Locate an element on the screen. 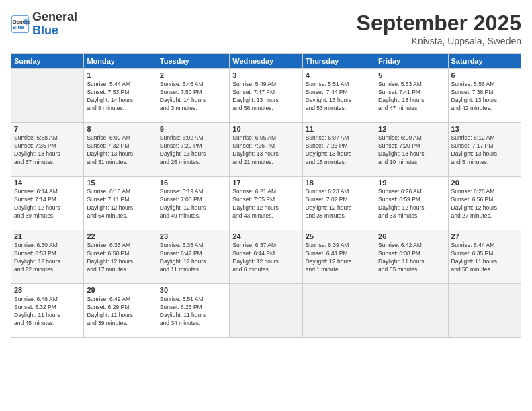  header-cell-sunday: Sunday is located at coordinates (48, 62).